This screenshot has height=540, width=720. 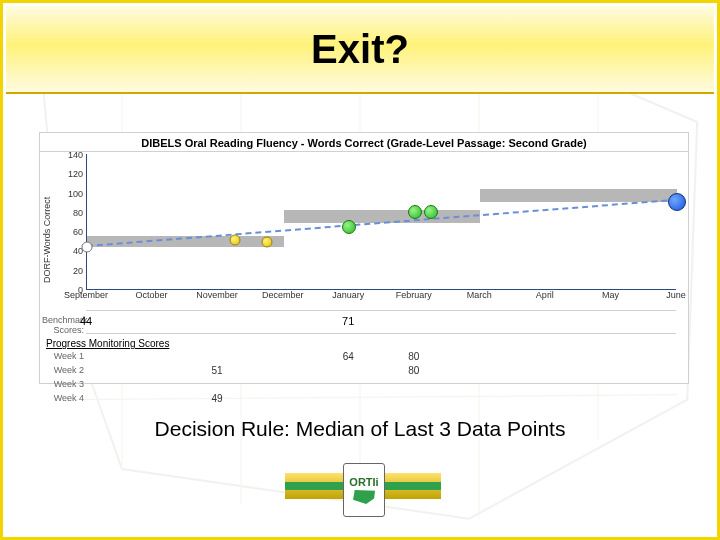 What do you see at coordinates (381, 297) in the screenshot?
I see `x-axis-ticks: SeptemberOctoberNovemberDecemberJanuaryF…` at bounding box center [381, 297].